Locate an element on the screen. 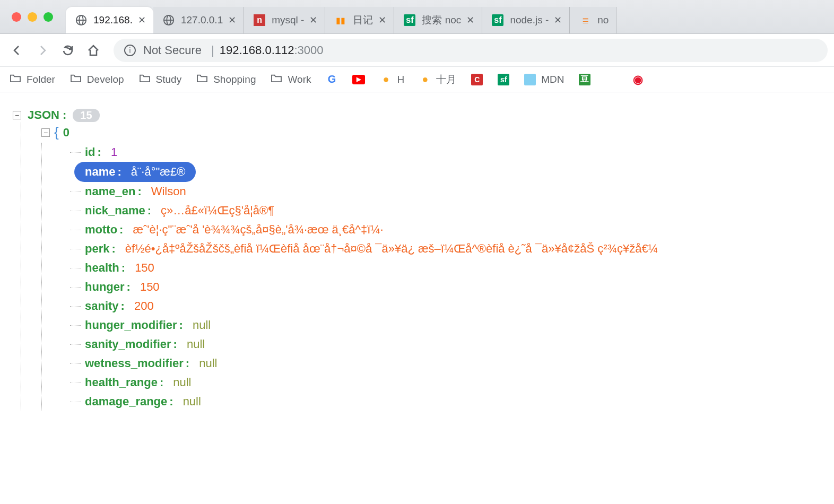  forward-button is located at coordinates (42, 50).